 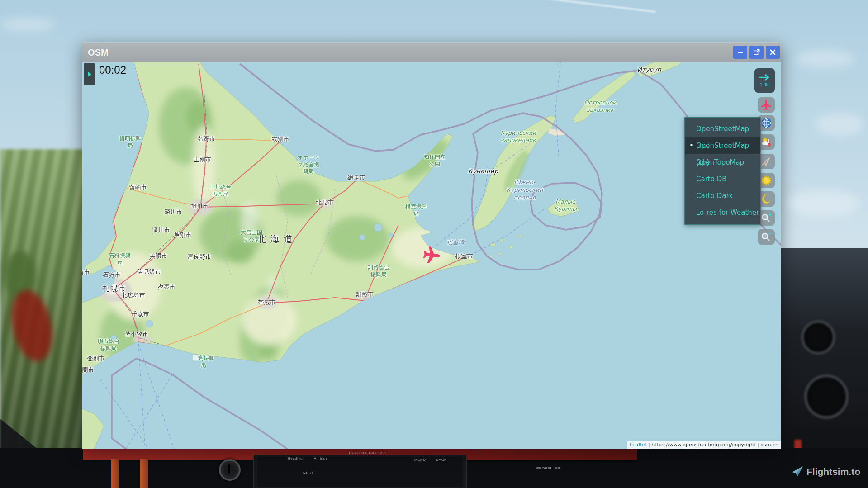 I want to click on cockpit-label: TRK 00:00 OAT 12 C, so click(x=367, y=453).